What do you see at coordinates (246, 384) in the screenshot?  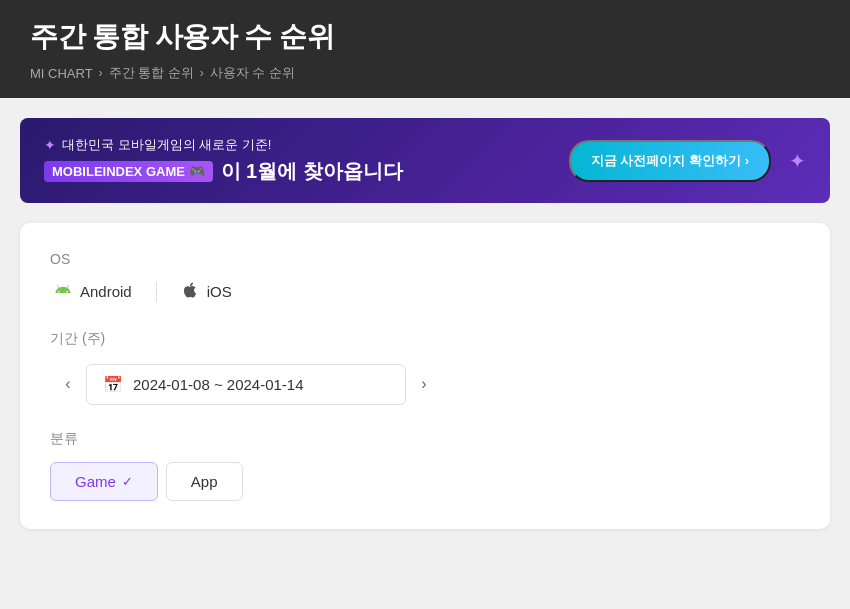 I see `date-display: 📅 2024-01-08 ~ 2024-01-14` at bounding box center [246, 384].